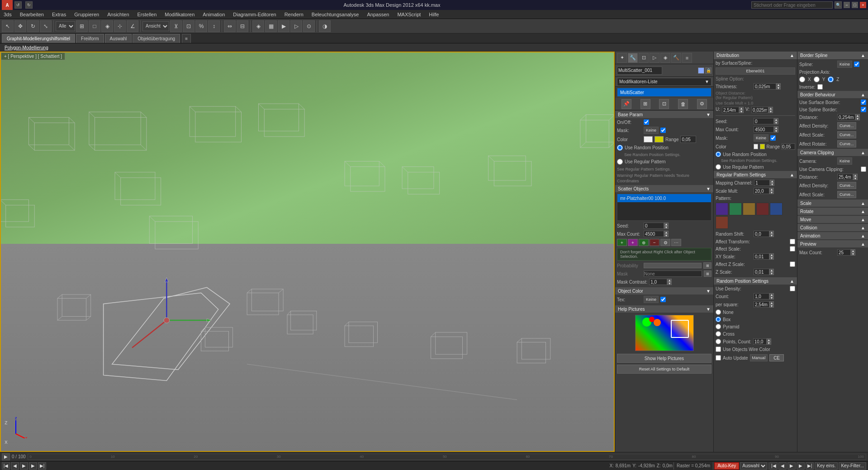 The width and height of the screenshot is (868, 470). What do you see at coordinates (847, 144) in the screenshot?
I see `affect-rotate-curve-btn: Curve...` at bounding box center [847, 144].